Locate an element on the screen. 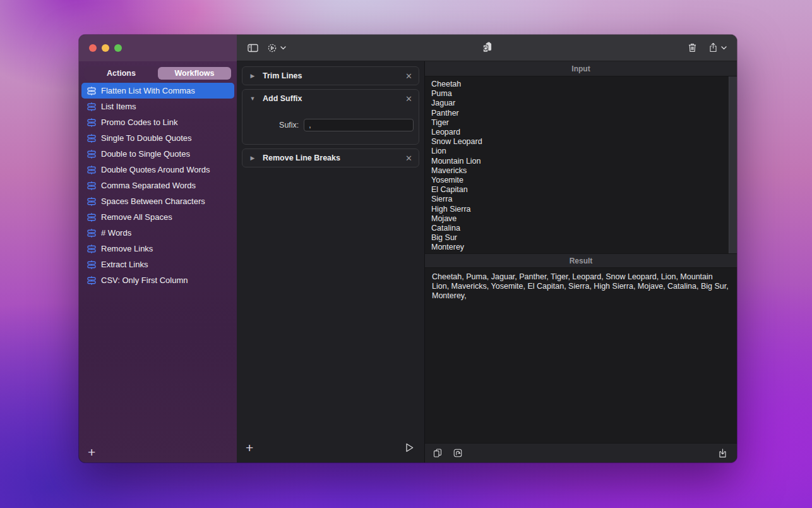  input-scrollbar is located at coordinates (732, 165).